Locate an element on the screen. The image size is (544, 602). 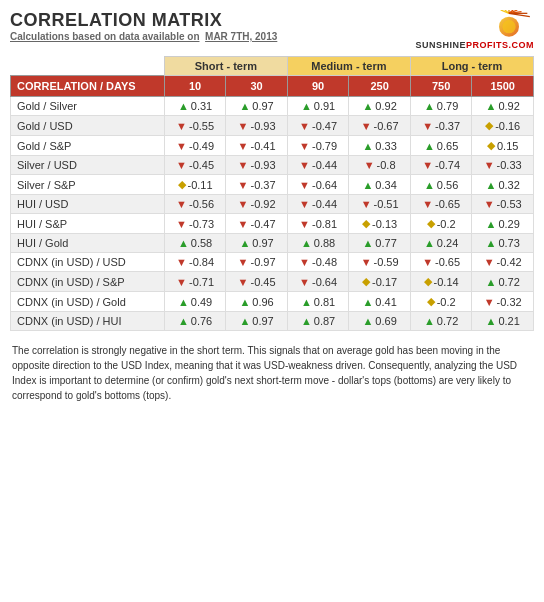
cell-value: 0.72 is located at coordinates (448, 321).